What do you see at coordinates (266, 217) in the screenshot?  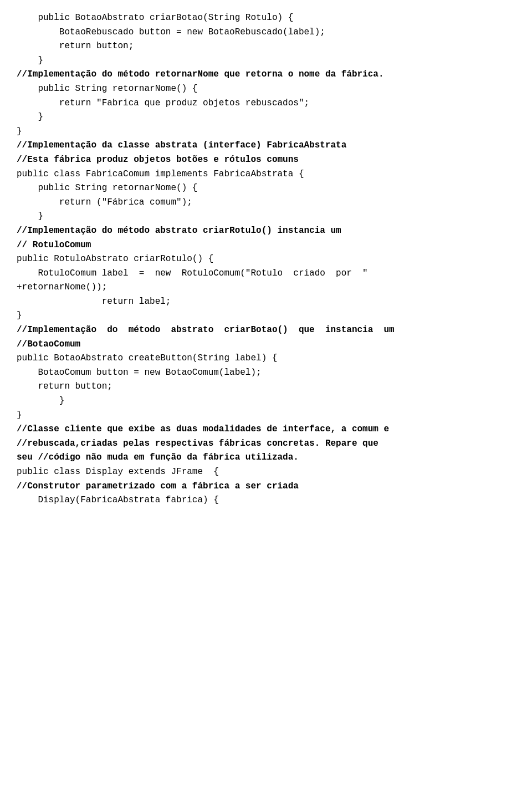 I see `code-line-23: }` at bounding box center [266, 217].